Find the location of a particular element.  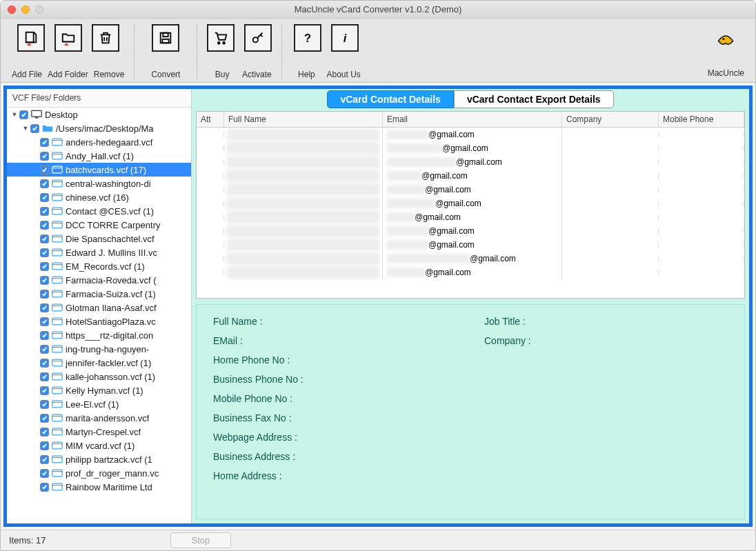

tree-file: Kelly Hyman.vcf (1) is located at coordinates (99, 390).